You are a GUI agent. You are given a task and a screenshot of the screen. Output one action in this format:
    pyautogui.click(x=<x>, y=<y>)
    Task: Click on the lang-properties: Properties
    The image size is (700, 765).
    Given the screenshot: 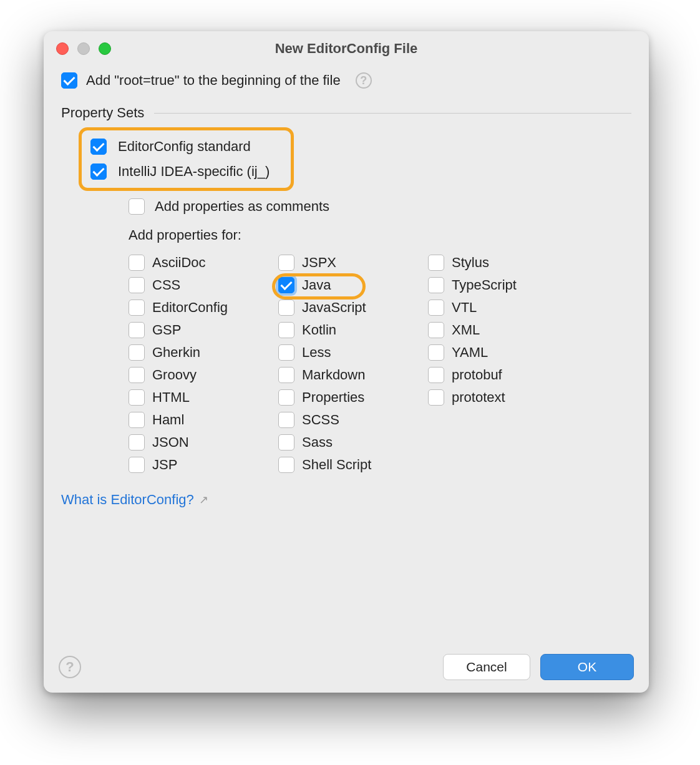 What is the action you would take?
    pyautogui.click(x=353, y=397)
    